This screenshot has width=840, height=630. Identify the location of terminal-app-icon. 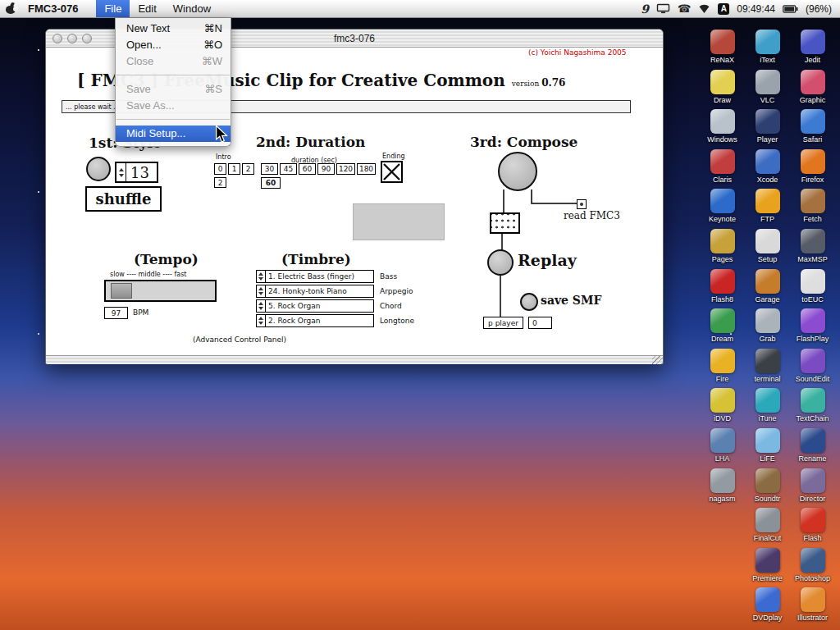
(768, 361).